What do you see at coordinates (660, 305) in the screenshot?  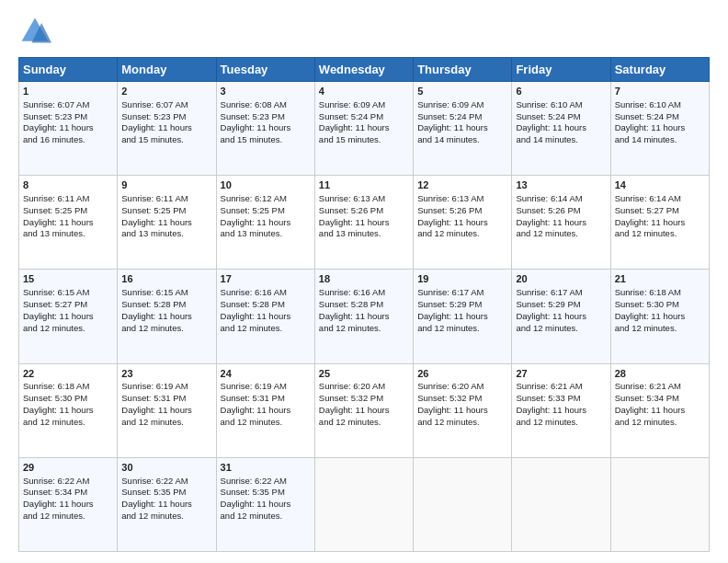 I see `day-info-line: Sunset: 5:30 PM` at bounding box center [660, 305].